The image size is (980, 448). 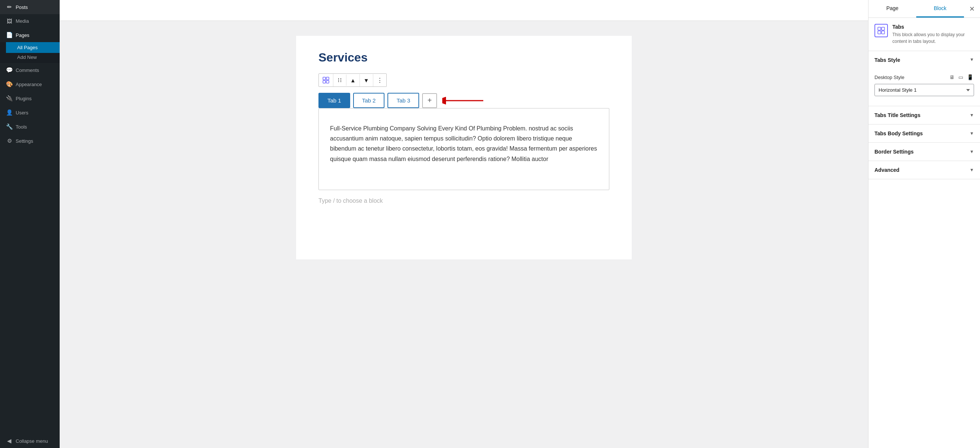 What do you see at coordinates (924, 87) in the screenshot?
I see `accordion-tabs-style-body: Desktop Style 🖥 ▭ 📱 Horizontal Style 1 H…` at bounding box center [924, 87].